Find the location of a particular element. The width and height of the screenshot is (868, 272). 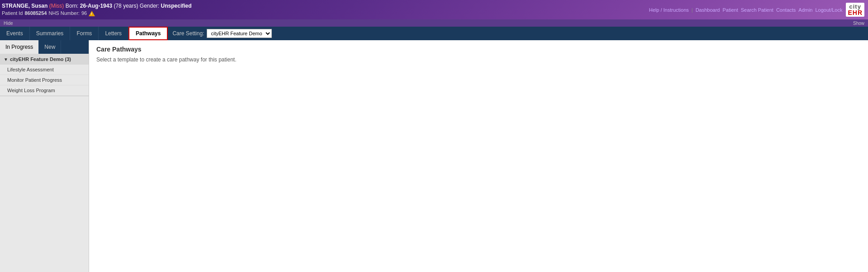

patient-name: STRANGE, Susan is located at coordinates (24, 6).